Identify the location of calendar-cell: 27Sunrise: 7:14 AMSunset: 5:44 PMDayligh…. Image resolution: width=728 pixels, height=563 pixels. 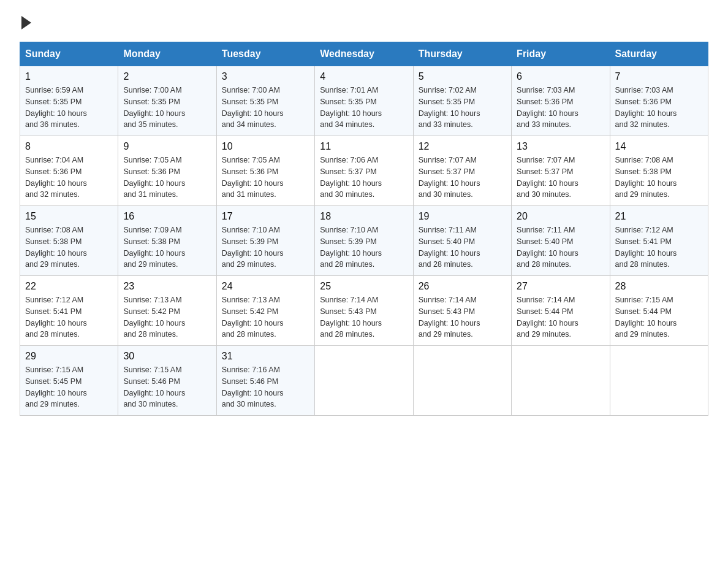
(561, 311).